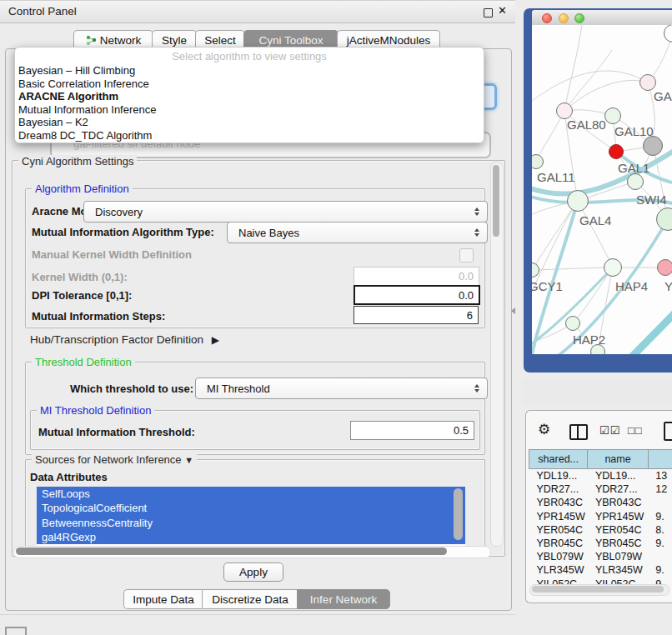  I want to click on close-icon: ✕, so click(502, 10).